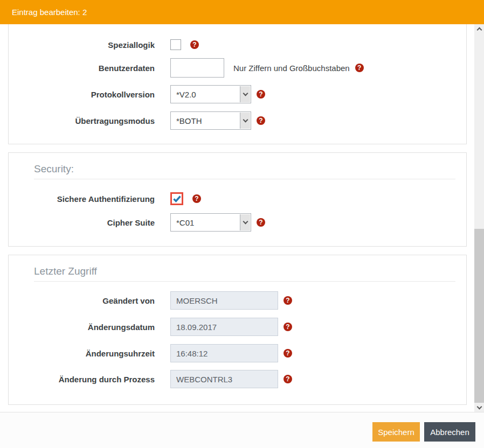 The width and height of the screenshot is (484, 448). Describe the element at coordinates (183, 95) in the screenshot. I see `protokollversion-select-value: *V2.0` at that location.